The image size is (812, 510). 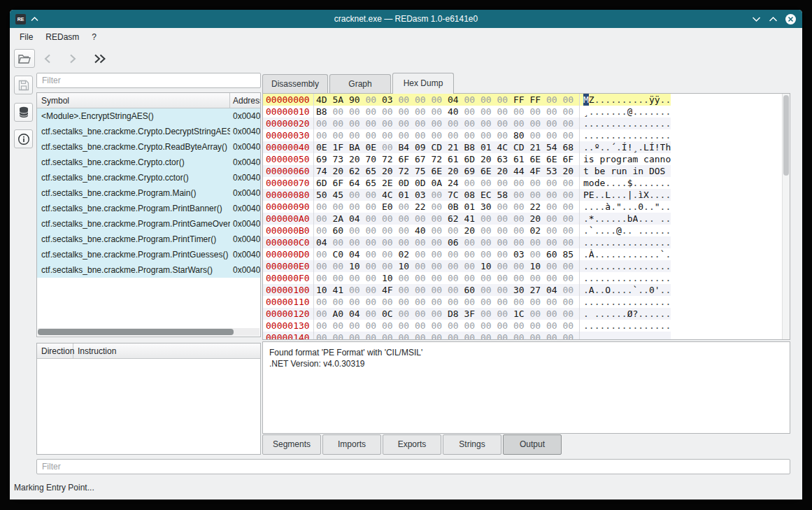 What do you see at coordinates (288, 278) in the screenshot?
I see `hex-address: 000000F0` at bounding box center [288, 278].